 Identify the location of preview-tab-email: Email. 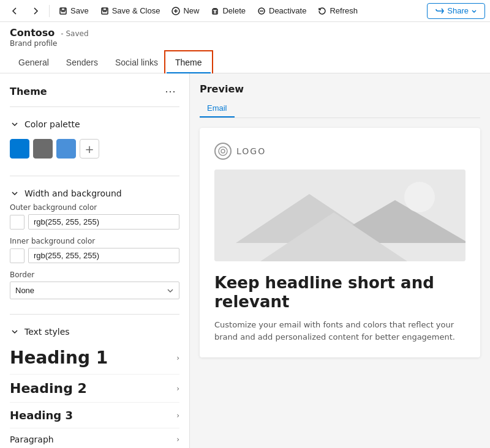
(217, 109).